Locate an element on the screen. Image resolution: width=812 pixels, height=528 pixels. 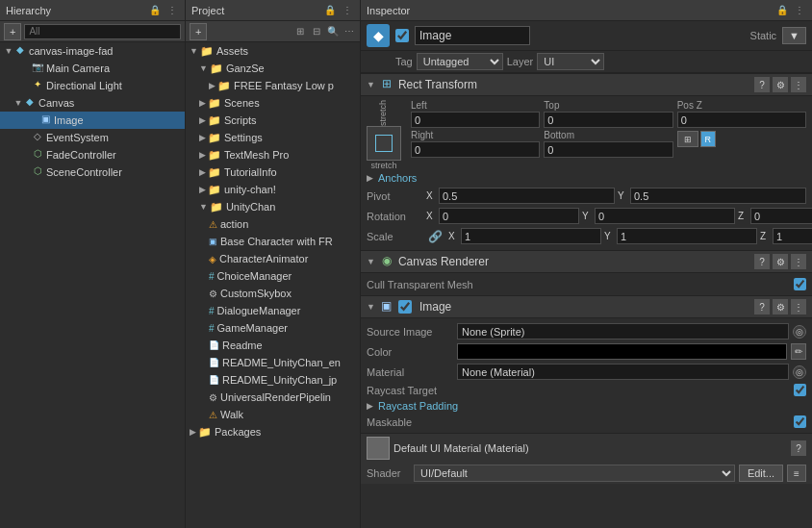
proj-item-character-animator: ◈ CharacterAnimator is located at coordinates (273, 259).